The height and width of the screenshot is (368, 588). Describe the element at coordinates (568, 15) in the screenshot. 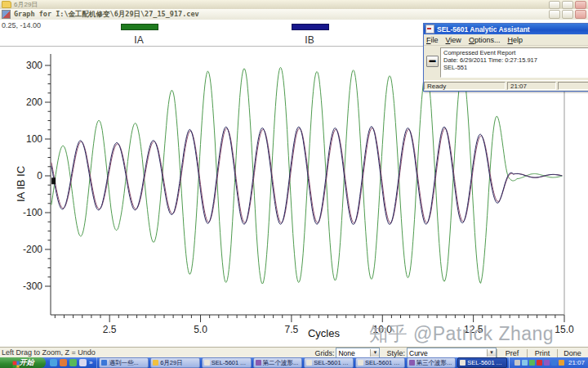

I see `graph-window-controls` at that location.